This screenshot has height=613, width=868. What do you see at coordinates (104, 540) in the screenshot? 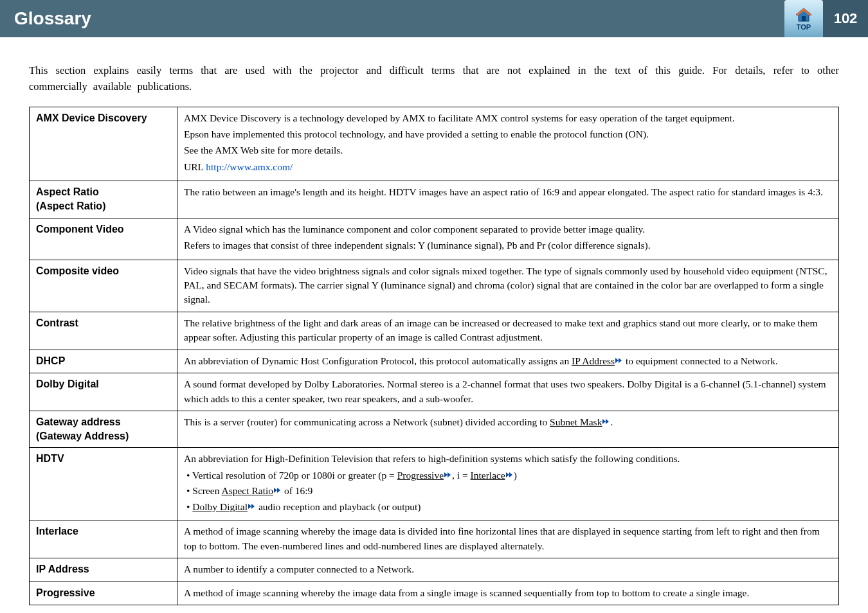
I see `term-cell: Interlace` at bounding box center [104, 540].